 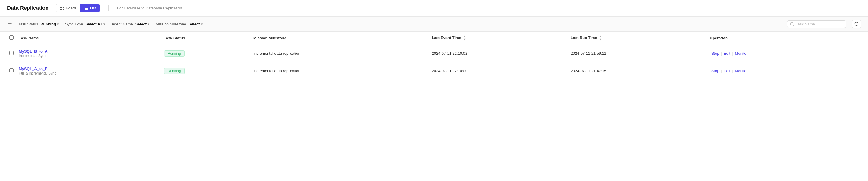 What do you see at coordinates (108, 8) in the screenshot?
I see `header-divider` at bounding box center [108, 8].